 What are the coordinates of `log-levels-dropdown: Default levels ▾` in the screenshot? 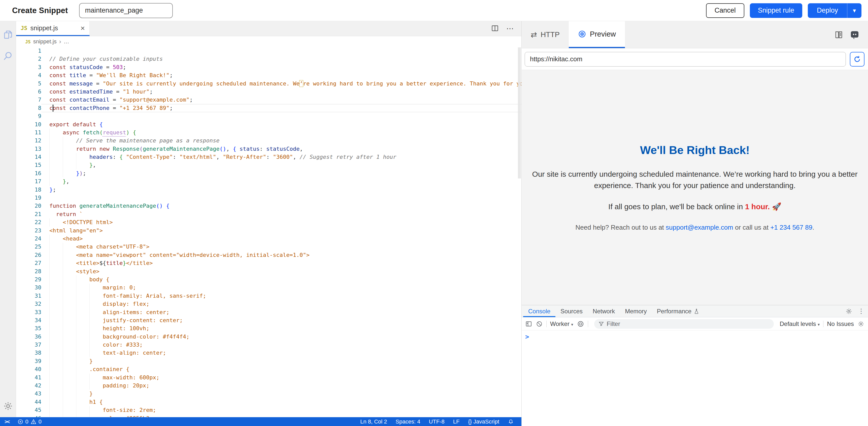 It's located at (800, 324).